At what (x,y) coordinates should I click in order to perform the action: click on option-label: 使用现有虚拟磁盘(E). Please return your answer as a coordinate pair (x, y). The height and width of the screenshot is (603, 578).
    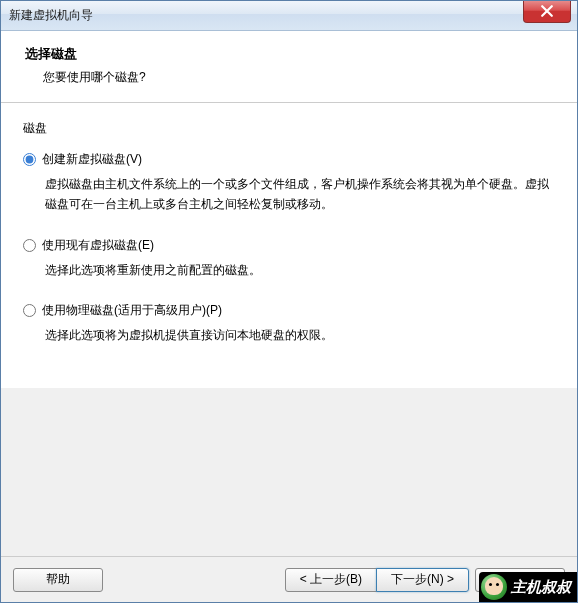
    Looking at the image, I should click on (98, 246).